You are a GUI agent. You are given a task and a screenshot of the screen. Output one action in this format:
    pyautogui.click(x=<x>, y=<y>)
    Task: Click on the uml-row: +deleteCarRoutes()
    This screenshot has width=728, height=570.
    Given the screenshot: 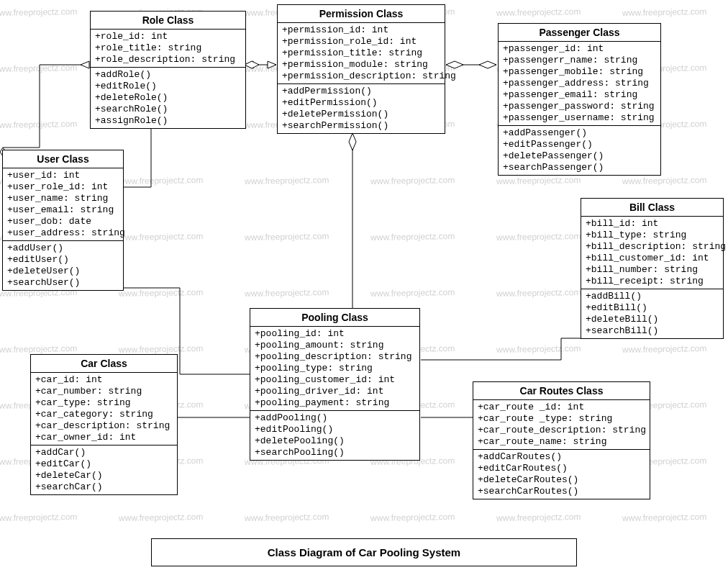 What is the action you would take?
    pyautogui.click(x=561, y=480)
    